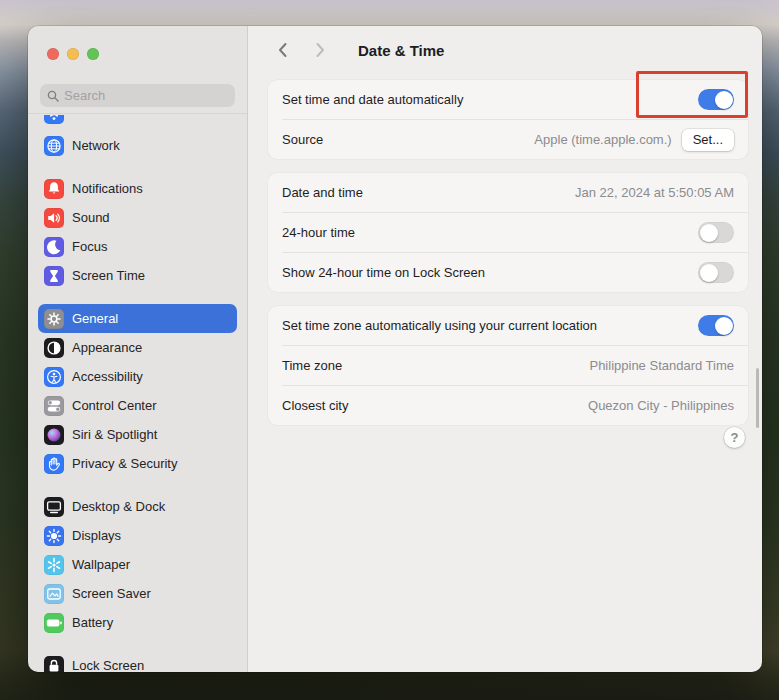 This screenshot has height=700, width=779. What do you see at coordinates (138, 138) in the screenshot?
I see `sidebar-group: Network` at bounding box center [138, 138].